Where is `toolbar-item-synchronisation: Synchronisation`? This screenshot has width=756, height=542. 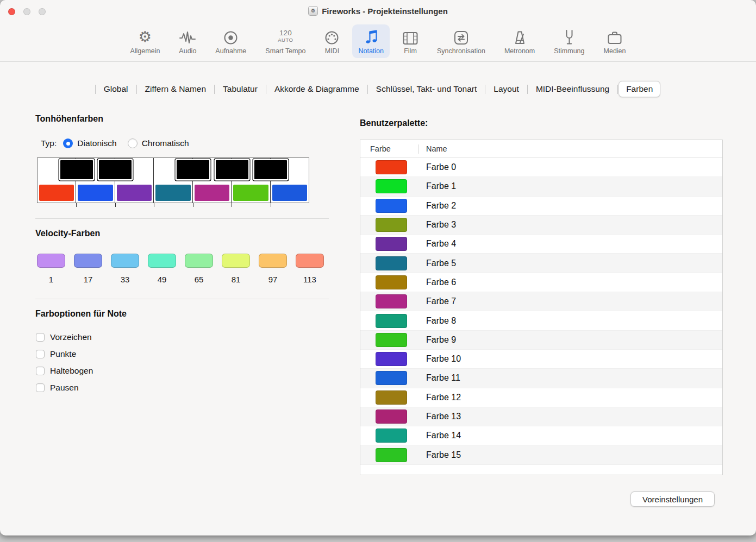
toolbar-item-synchronisation: Synchronisation is located at coordinates (461, 41).